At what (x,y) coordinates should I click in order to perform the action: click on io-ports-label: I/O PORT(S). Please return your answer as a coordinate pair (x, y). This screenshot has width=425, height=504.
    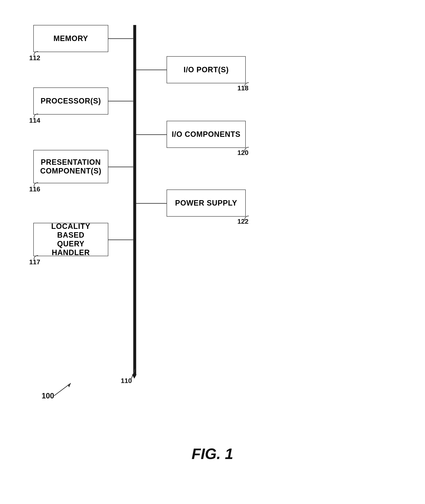
    Looking at the image, I should click on (206, 70).